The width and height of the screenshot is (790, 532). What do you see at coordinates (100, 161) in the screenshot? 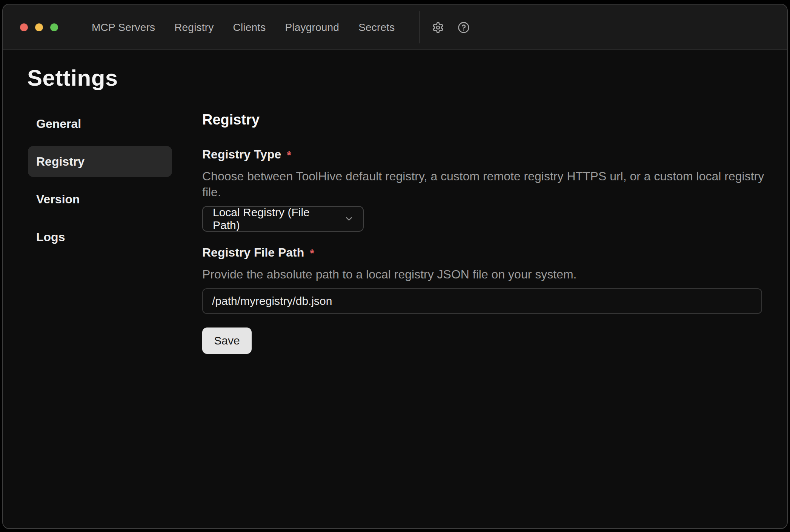
I see `sidebar-item-registry: Registry` at bounding box center [100, 161].